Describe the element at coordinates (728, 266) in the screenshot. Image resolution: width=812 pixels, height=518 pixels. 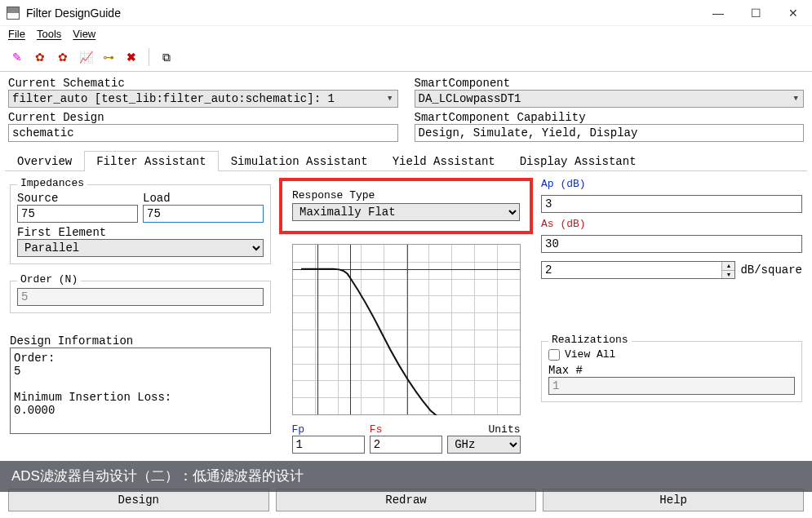
I see `spin-up: ▲` at that location.